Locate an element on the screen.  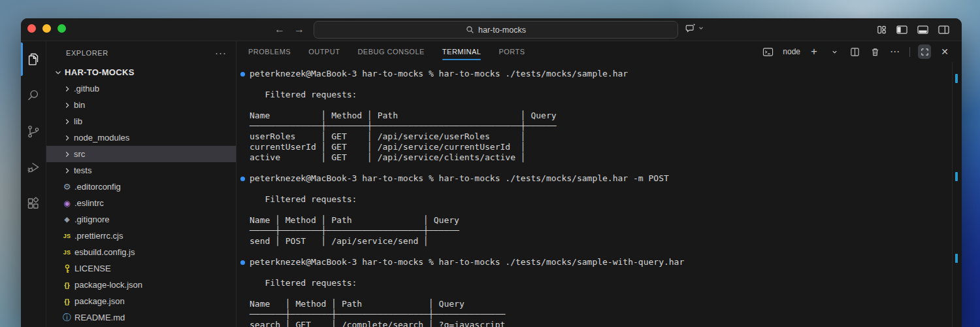
tab-debug-console: DEBUG CONSOLE is located at coordinates (391, 52).